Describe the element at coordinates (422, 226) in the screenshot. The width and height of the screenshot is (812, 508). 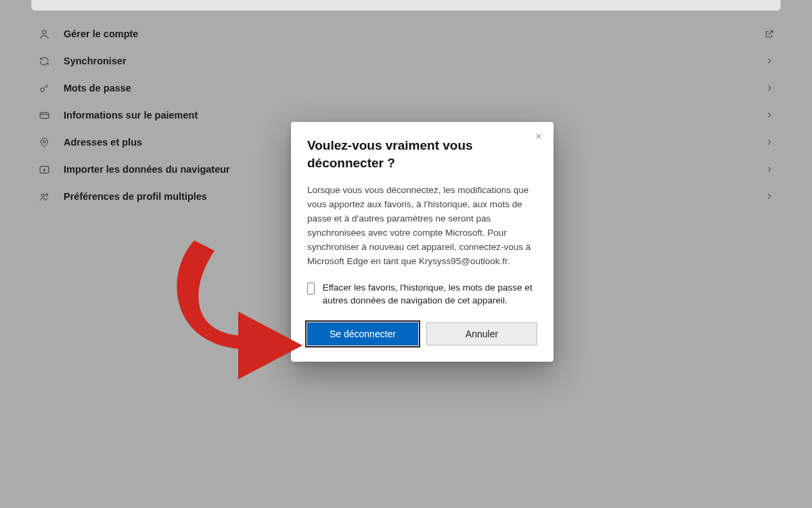
I see `dialog-body: Lorsque vous vous déconnectez, les modif…` at that location.